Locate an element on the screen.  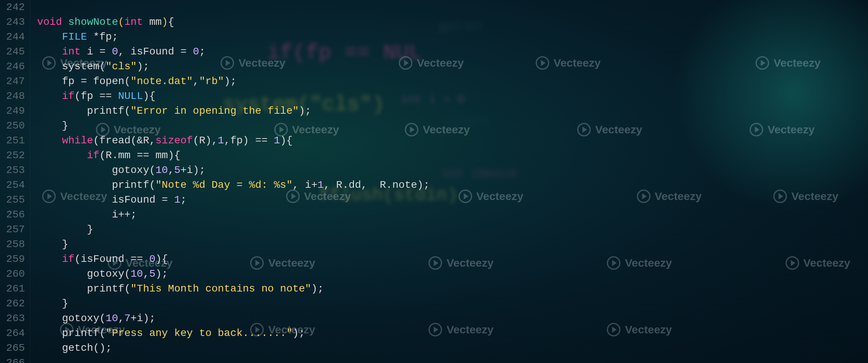
code-line: printf("Press any key to back......."); is located at coordinates (234, 333).